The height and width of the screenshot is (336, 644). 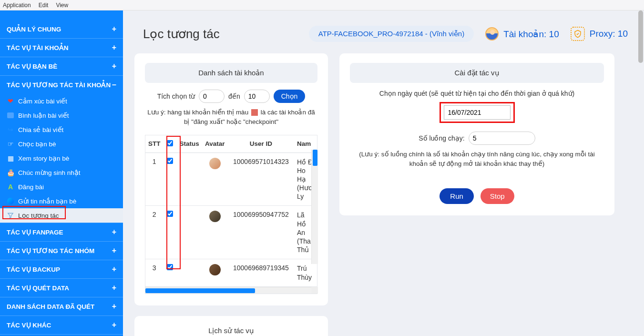 What do you see at coordinates (477, 112) in the screenshot?
I see `scan-date-input` at bounding box center [477, 112].